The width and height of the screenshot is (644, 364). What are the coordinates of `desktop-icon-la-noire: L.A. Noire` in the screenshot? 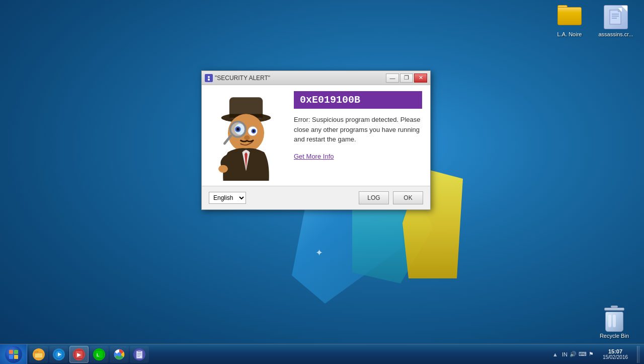 It's located at (570, 21).